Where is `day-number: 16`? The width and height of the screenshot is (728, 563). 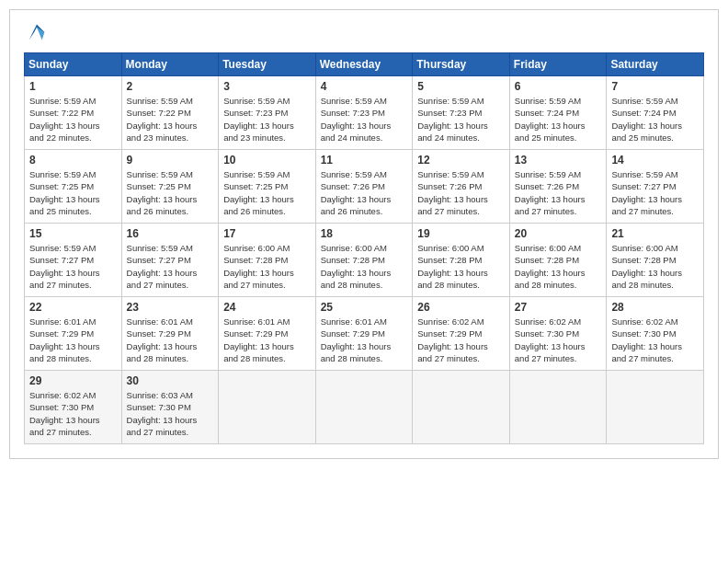
day-number: 16 is located at coordinates (171, 234).